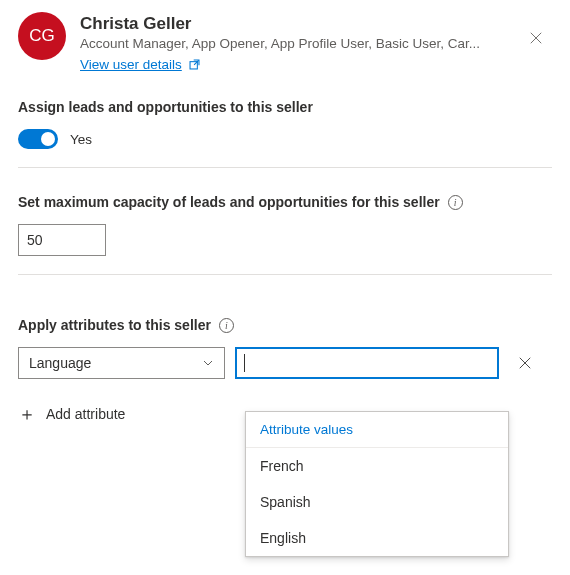 This screenshot has height=575, width=570. Describe the element at coordinates (367, 363) in the screenshot. I see `attribute-value-input-wrap` at that location.